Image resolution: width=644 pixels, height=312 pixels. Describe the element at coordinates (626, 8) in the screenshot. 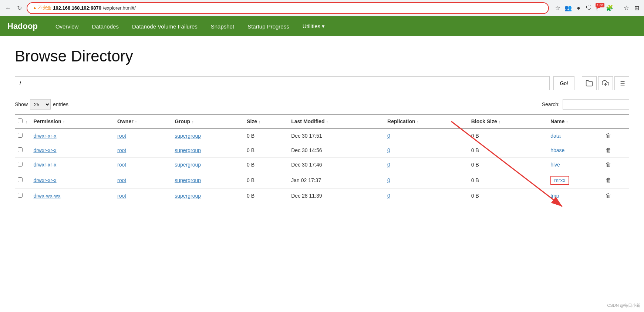

I see `star-icon: ☆` at that location.